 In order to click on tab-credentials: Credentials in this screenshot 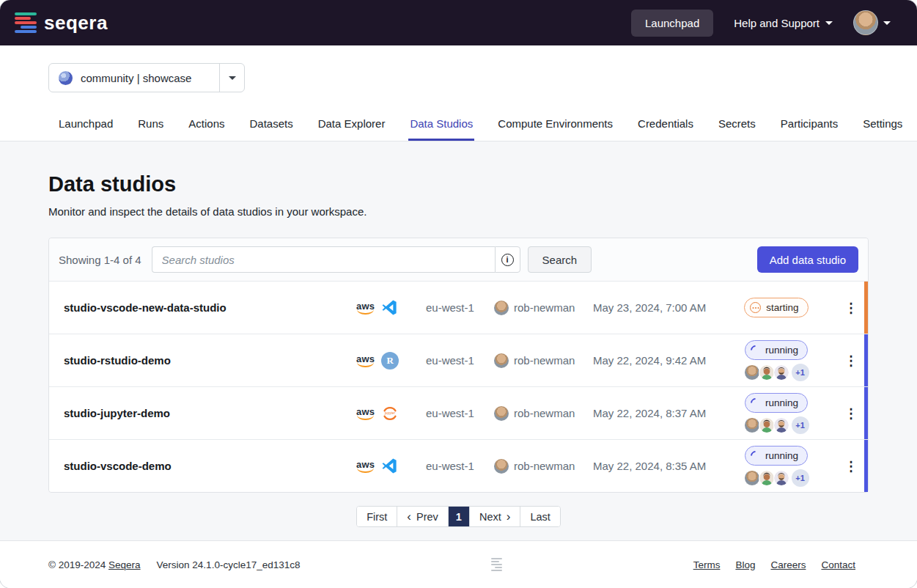, I will do `click(666, 125)`.